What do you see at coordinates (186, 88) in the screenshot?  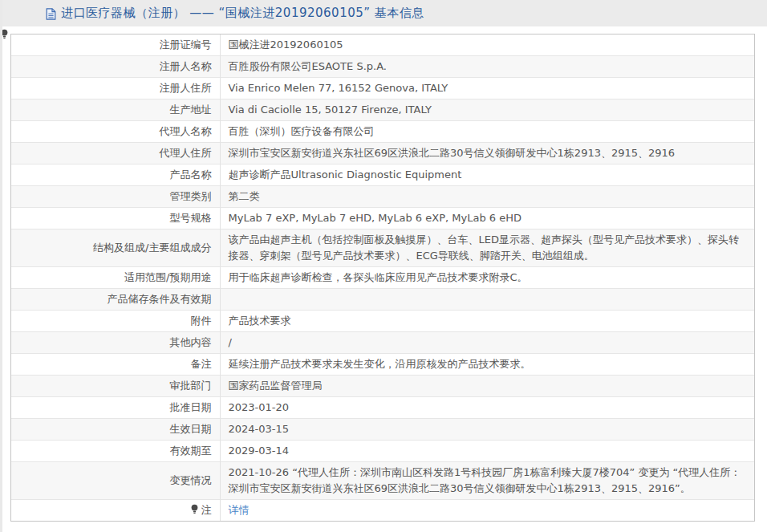 I see `row-label-text: 注册人住所` at bounding box center [186, 88].